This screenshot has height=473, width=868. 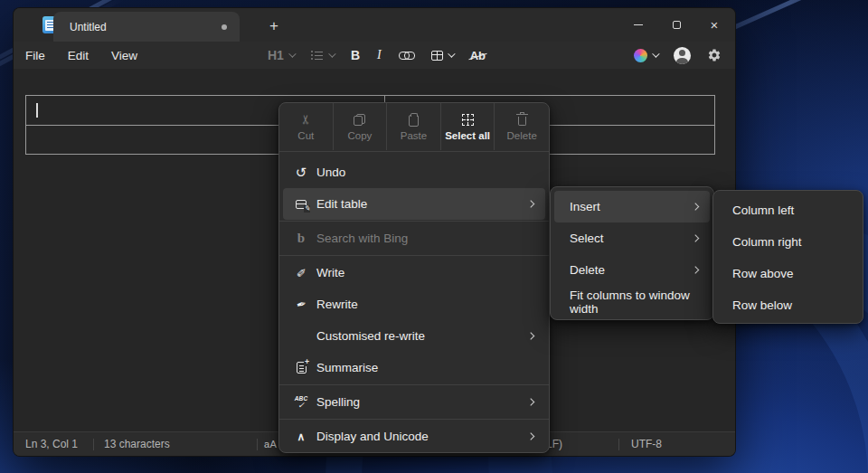 What do you see at coordinates (374, 25) in the screenshot?
I see `title-bar: Untitled + ×` at bounding box center [374, 25].